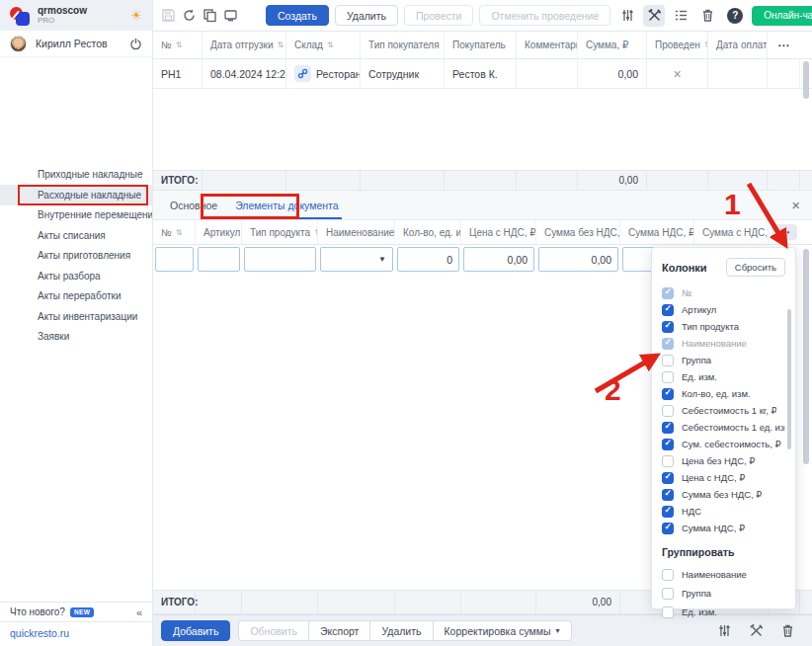 The image size is (812, 646). I want to click on sidebar-item: ▣Устройства, so click(76, 500).